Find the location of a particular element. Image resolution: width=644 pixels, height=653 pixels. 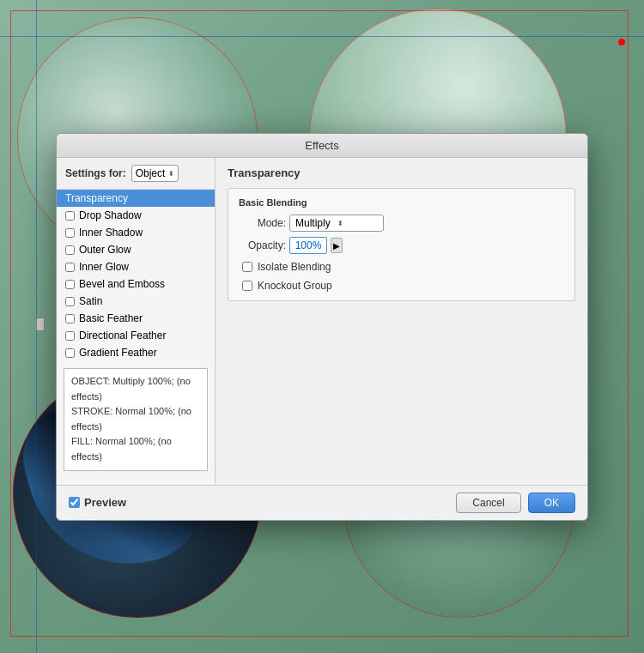

opacity-stepper: ▶ is located at coordinates (337, 245).